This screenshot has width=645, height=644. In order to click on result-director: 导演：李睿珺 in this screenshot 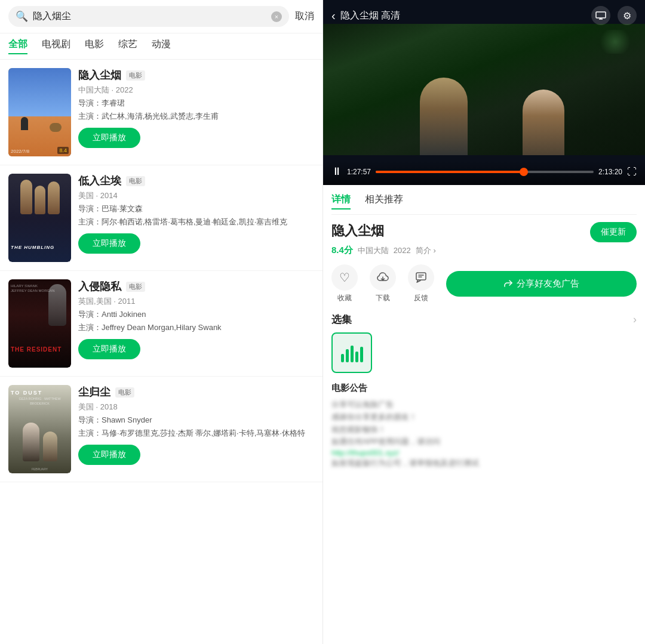, I will do `click(196, 103)`.